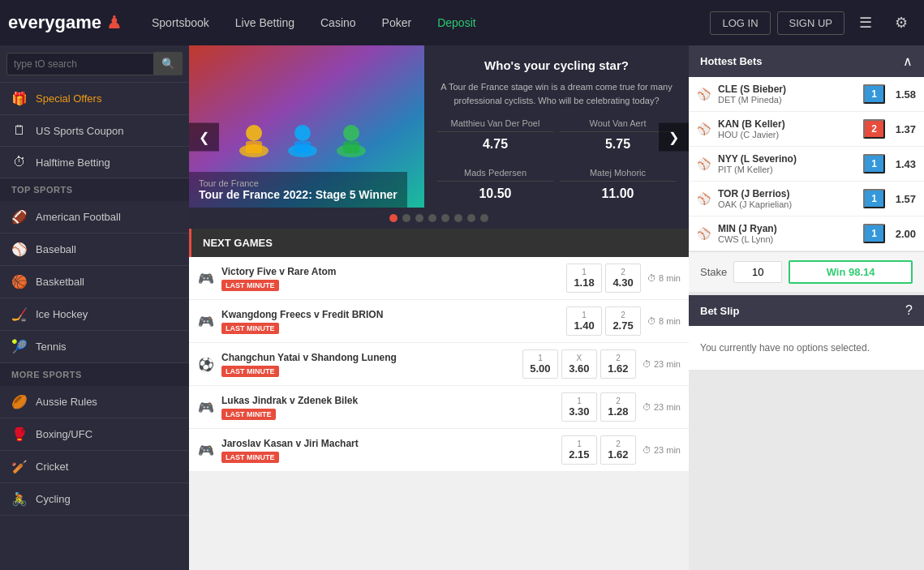 The image size is (924, 570). I want to click on bet-team1-5: MIN (J Ryan), so click(787, 229).